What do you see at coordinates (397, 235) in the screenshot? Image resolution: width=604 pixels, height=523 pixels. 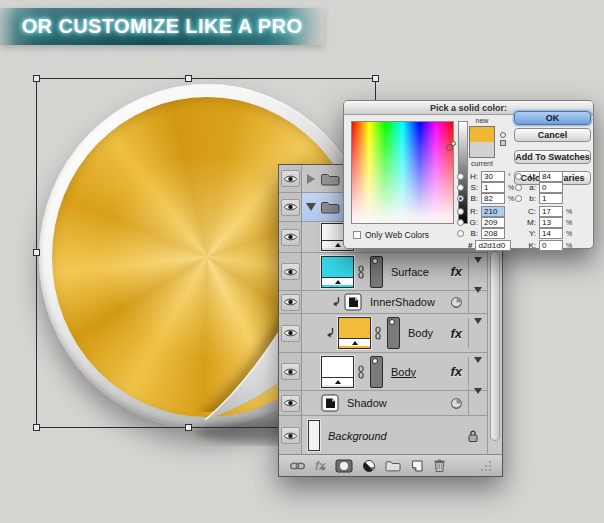 I see `only-web-colors-label: Only Web Colors` at bounding box center [397, 235].